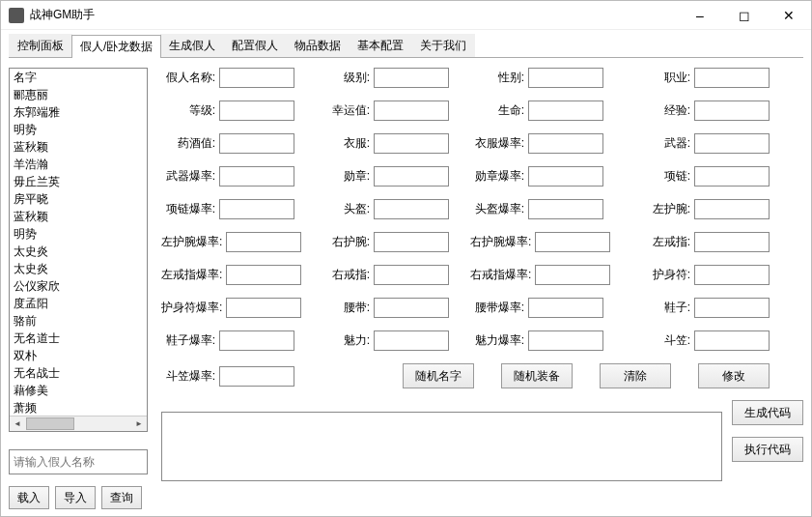  I want to click on form-cell-r1c0: 等级:, so click(238, 110).